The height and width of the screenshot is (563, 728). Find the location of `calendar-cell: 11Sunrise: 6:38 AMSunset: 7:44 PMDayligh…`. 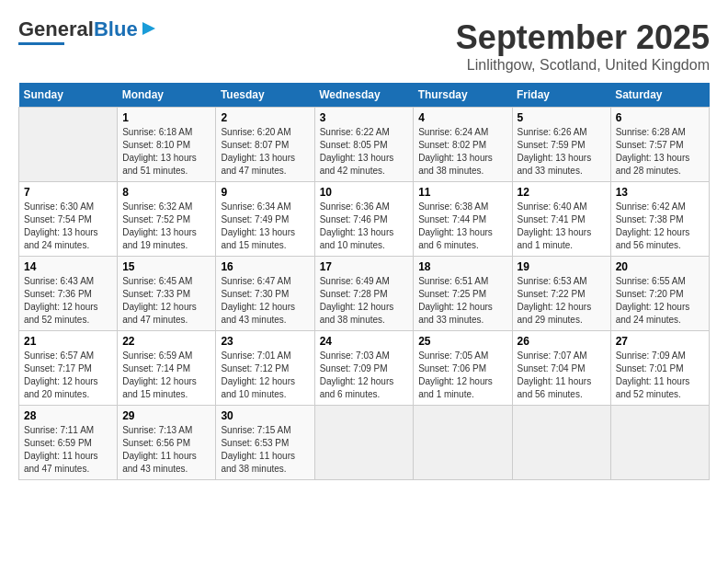

calendar-cell: 11Sunrise: 6:38 AMSunset: 7:44 PMDayligh… is located at coordinates (463, 219).